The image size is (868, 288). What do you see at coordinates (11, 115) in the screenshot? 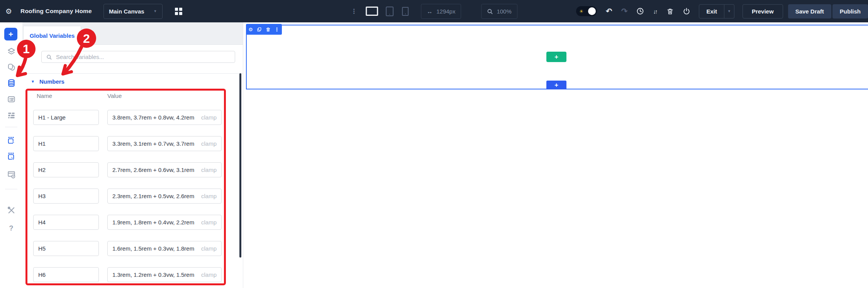
I see `form-fields-icon` at bounding box center [11, 115].